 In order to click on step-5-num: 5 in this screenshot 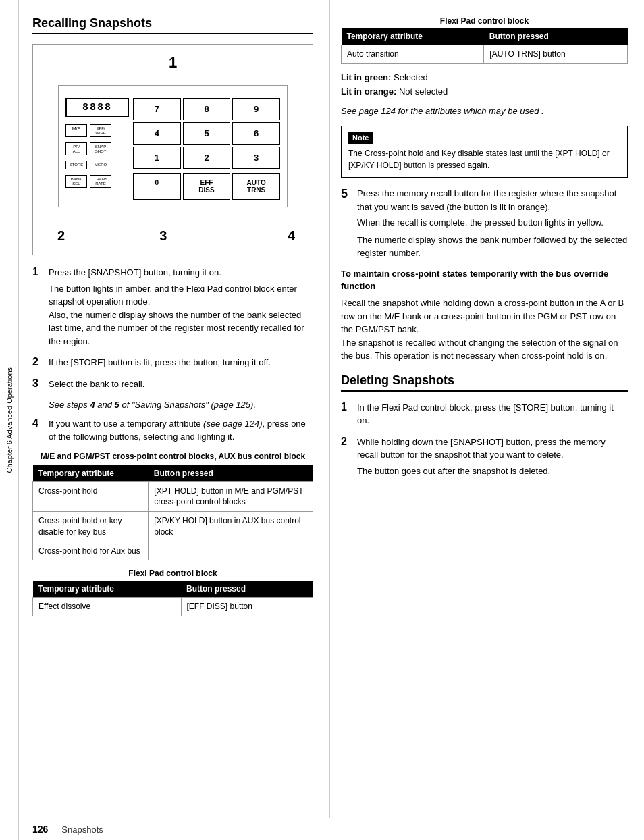, I will do `click(346, 200)`.